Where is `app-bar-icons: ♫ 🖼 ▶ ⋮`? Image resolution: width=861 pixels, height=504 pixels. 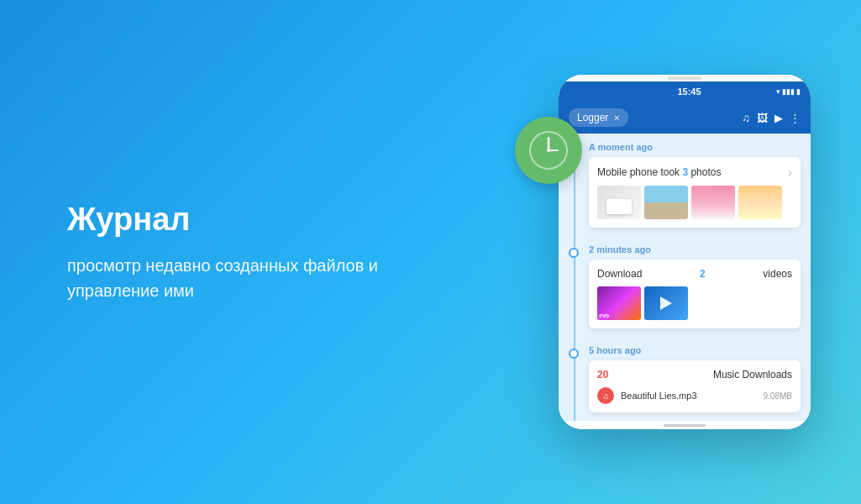
app-bar-icons: ♫ 🖼 ▶ ⋮ is located at coordinates (771, 118).